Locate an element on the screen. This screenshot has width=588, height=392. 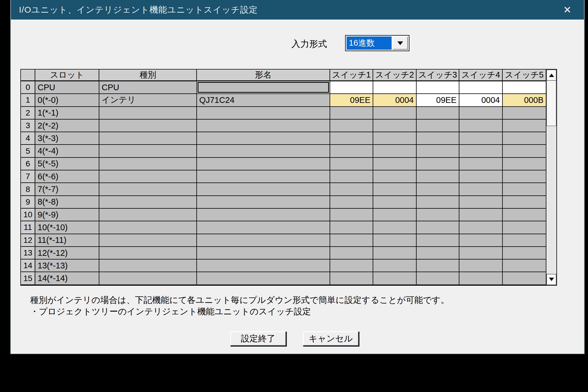
slot-cell: 9(*-9) is located at coordinates (67, 215).